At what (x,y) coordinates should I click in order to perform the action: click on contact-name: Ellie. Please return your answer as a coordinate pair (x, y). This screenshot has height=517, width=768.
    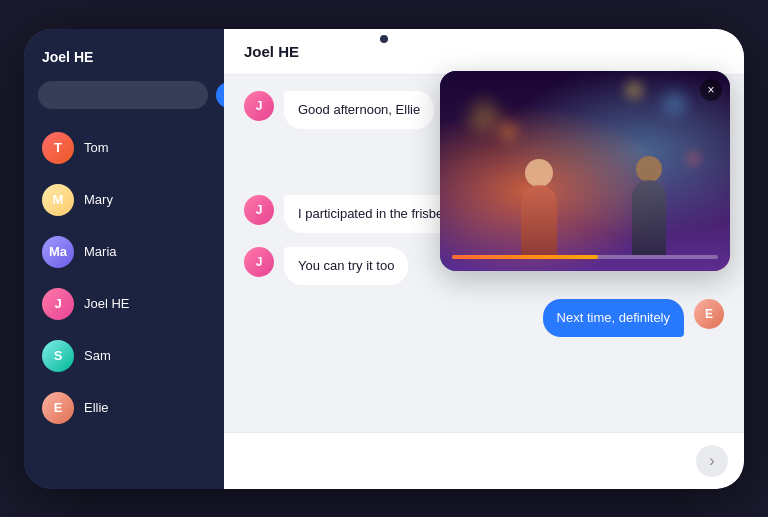
    Looking at the image, I should click on (96, 408).